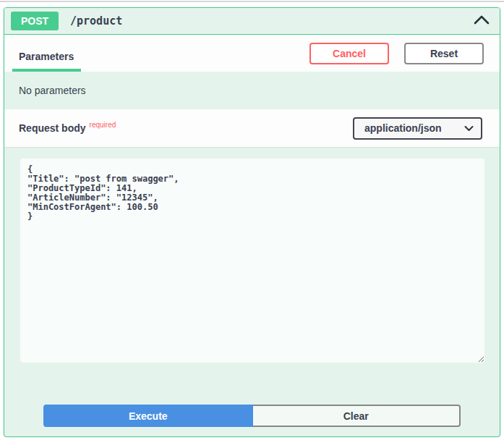 This screenshot has height=440, width=504. What do you see at coordinates (96, 21) in the screenshot?
I see `endpoint-path: /product` at bounding box center [96, 21].